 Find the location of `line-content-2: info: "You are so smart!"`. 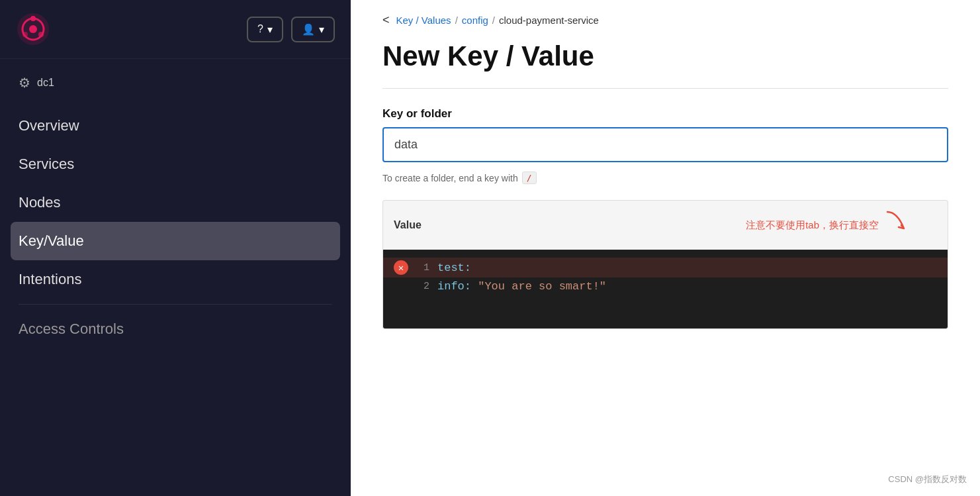

line-content-2: info: "You are so smart!" is located at coordinates (521, 286).